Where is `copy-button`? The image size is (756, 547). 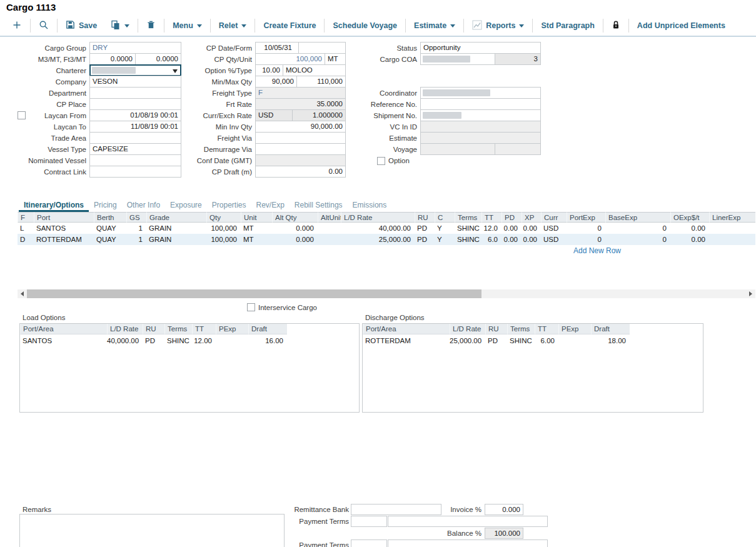
copy-button is located at coordinates (120, 26).